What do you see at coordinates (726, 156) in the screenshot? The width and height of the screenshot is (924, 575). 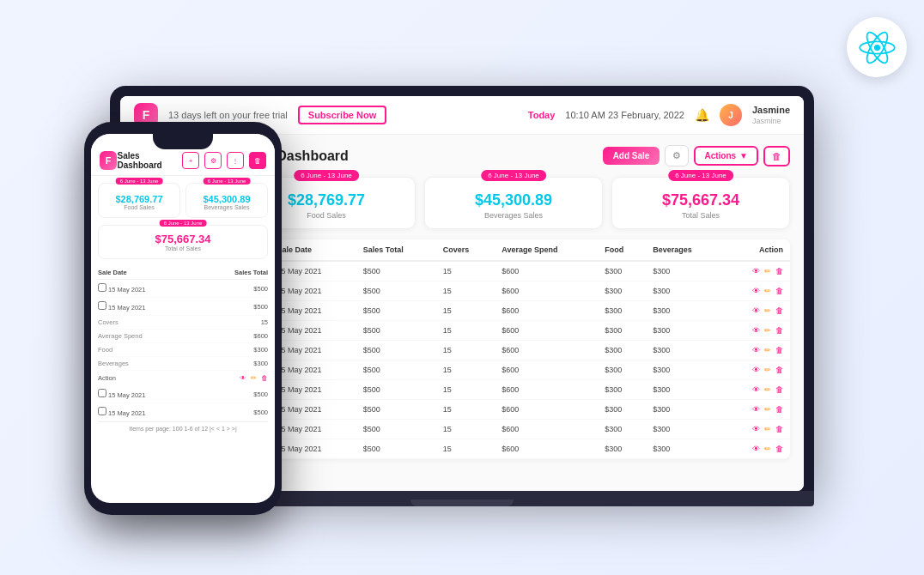 I see `actions-button: Actions ▼` at bounding box center [726, 156].